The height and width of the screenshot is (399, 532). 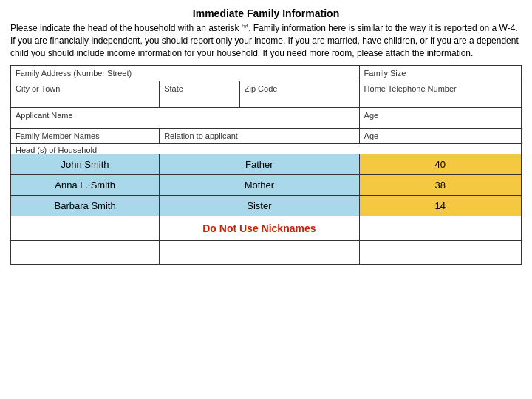 I want to click on family-member-names-cell: Family Member Names, so click(x=86, y=136).